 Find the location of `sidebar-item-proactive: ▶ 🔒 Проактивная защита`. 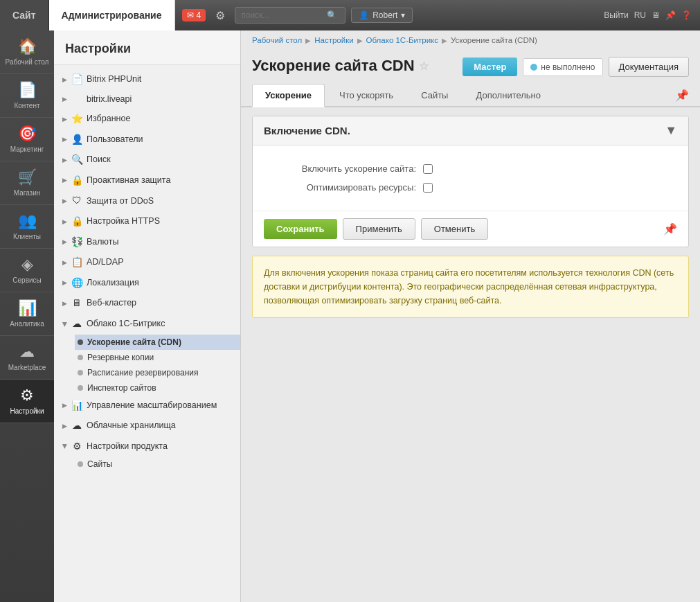

sidebar-item-proactive: ▶ 🔒 Проактивная защита is located at coordinates (147, 181).